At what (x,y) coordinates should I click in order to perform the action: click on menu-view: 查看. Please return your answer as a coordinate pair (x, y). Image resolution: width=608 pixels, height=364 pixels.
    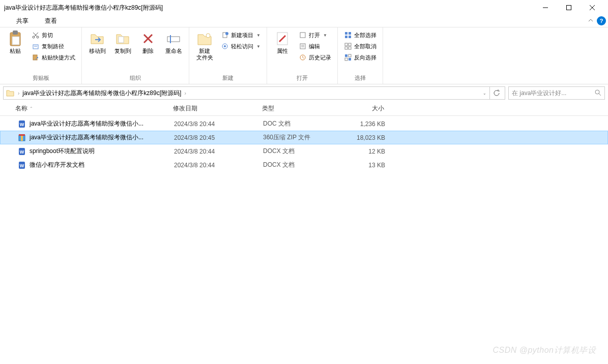
    Looking at the image, I should click on (51, 21).